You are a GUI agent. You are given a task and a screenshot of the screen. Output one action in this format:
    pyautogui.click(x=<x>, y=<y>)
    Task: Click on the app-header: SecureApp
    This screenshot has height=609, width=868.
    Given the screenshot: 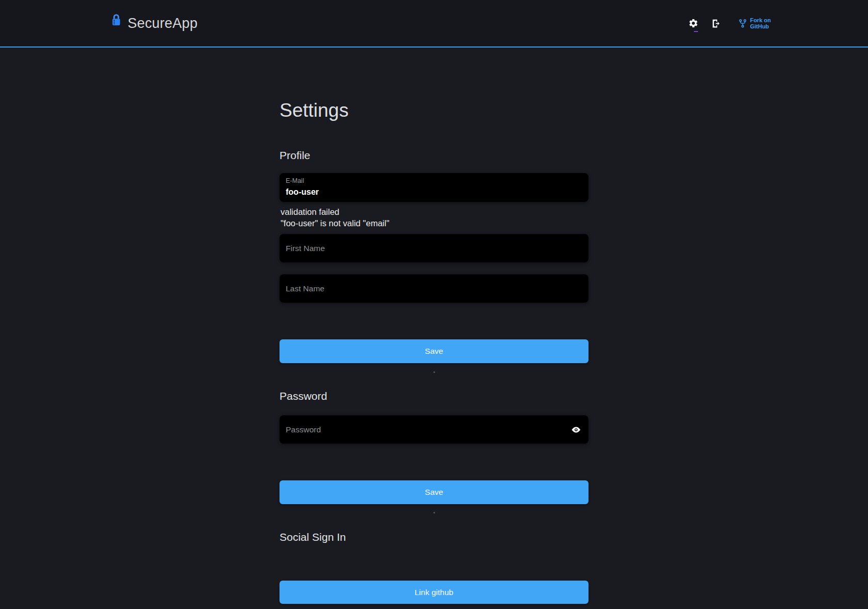 What is the action you would take?
    pyautogui.click(x=434, y=24)
    